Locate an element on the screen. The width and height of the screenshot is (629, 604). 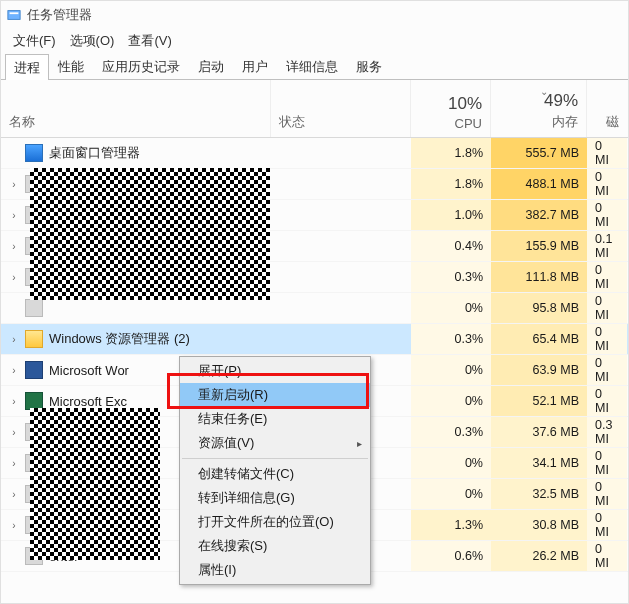
sort-down-icon: ⌄ is located at coordinates (544, 92).